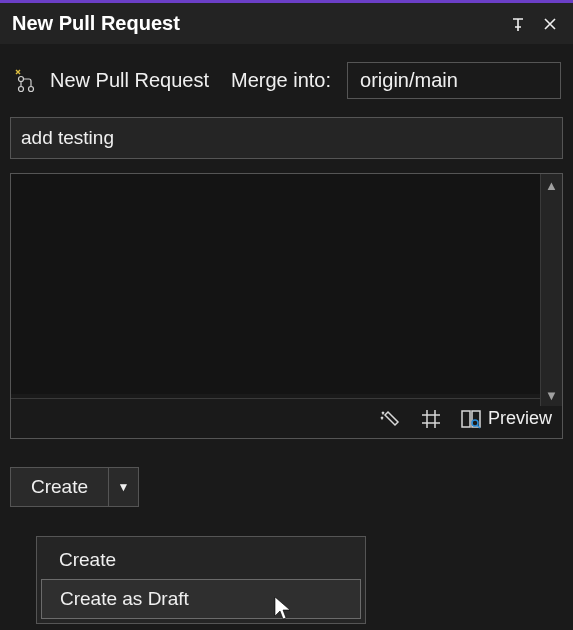  I want to click on create-button-row: Create ▼, so click(286, 487).